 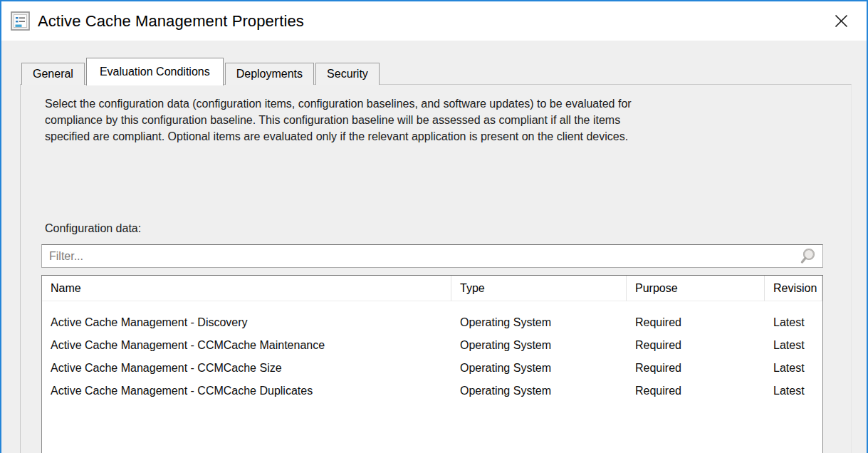 I want to click on description-line-1: Select the configuration data (configura…, so click(x=434, y=104).